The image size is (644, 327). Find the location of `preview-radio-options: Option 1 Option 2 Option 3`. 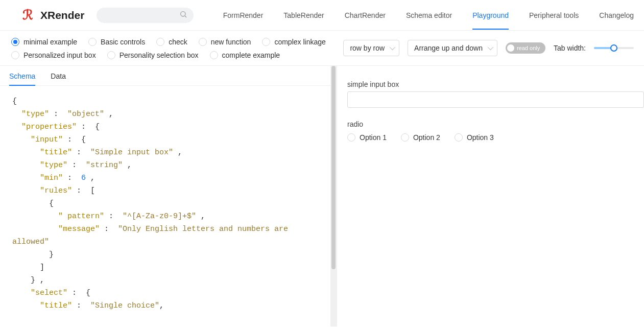

preview-radio-options: Option 1 Option 2 Option 3 is located at coordinates (495, 137).